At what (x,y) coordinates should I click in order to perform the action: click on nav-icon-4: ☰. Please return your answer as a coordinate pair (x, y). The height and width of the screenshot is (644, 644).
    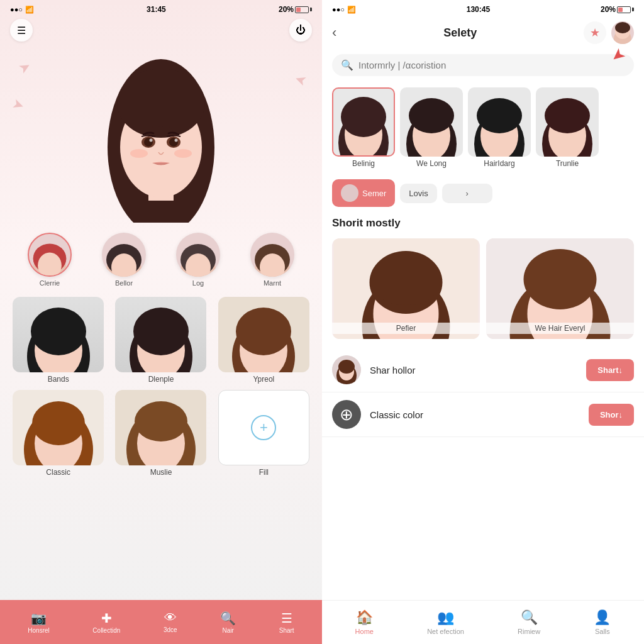
    Looking at the image, I should click on (287, 618).